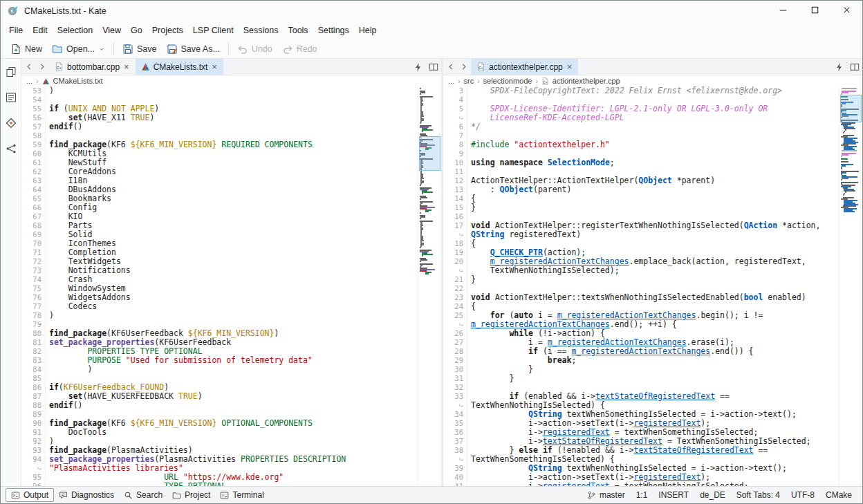 Image resolution: width=863 pixels, height=504 pixels. Describe the element at coordinates (143, 495) in the screenshot. I see `statusbar-search-button: Search` at that location.